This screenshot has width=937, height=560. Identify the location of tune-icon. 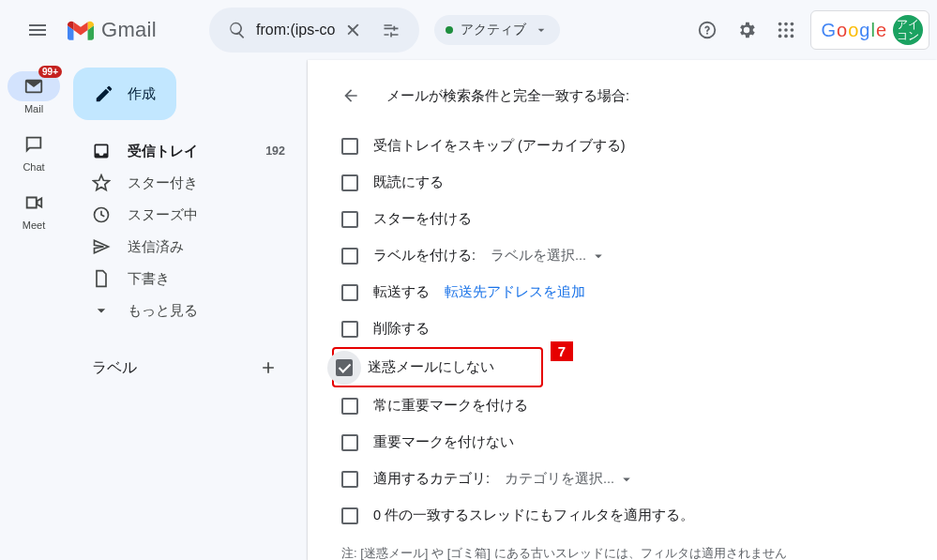
(391, 30).